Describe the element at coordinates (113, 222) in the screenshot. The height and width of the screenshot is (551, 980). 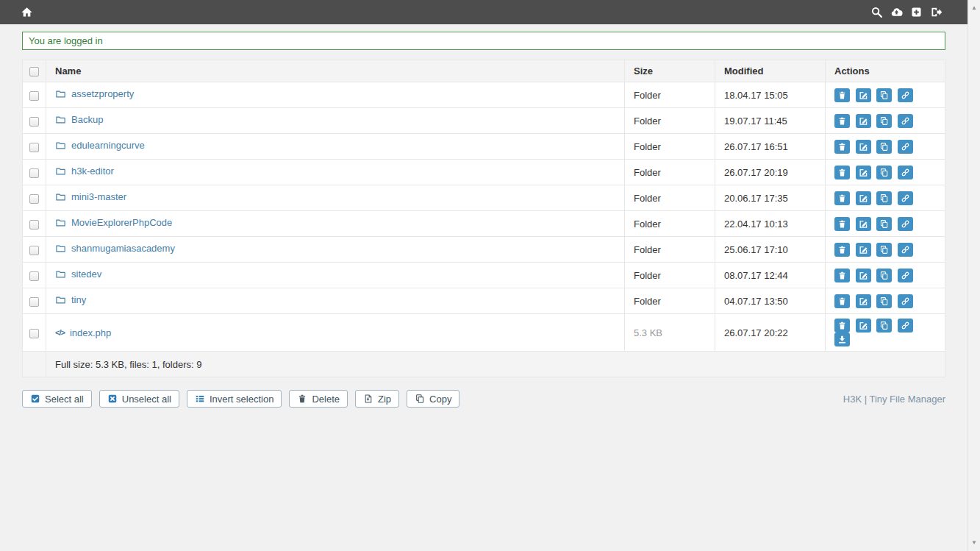
I see `folder-link: MovieExplorerPhpCode` at that location.